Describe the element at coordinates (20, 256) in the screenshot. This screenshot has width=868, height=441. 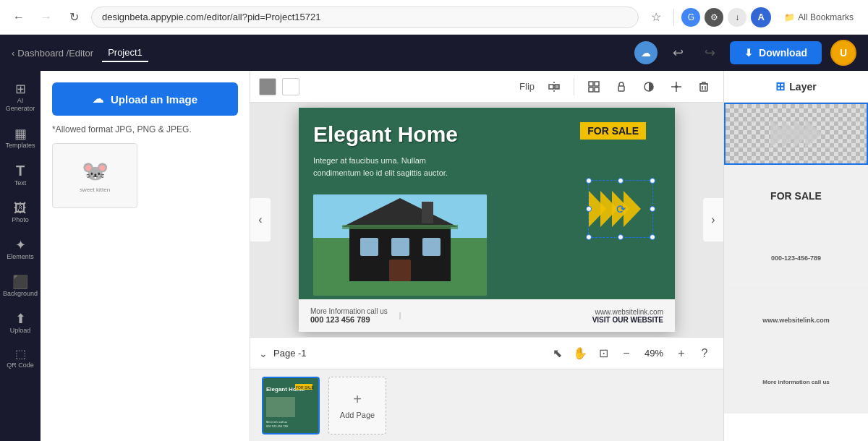
I see `sidebar-icons: ⊞ AIGenerator ▦ Templates T Text 🖼 Photo…` at that location.